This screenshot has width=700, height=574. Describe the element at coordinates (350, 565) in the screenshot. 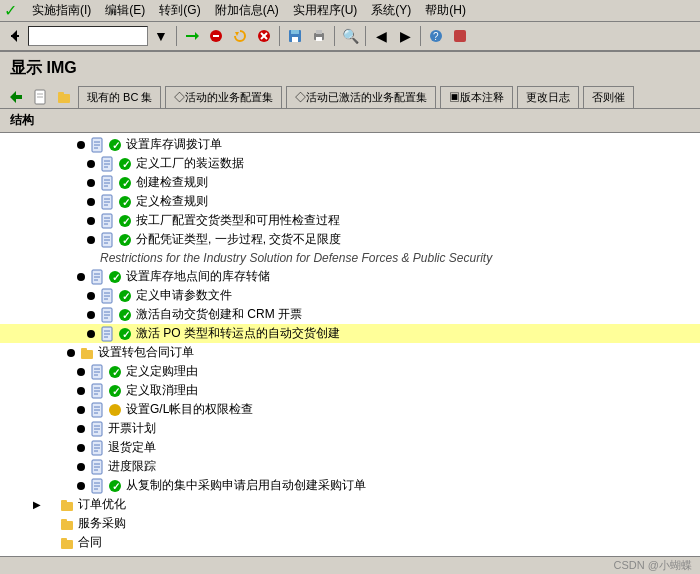

I see `bottom-bar: CSDN @小蝴蝶` at that location.